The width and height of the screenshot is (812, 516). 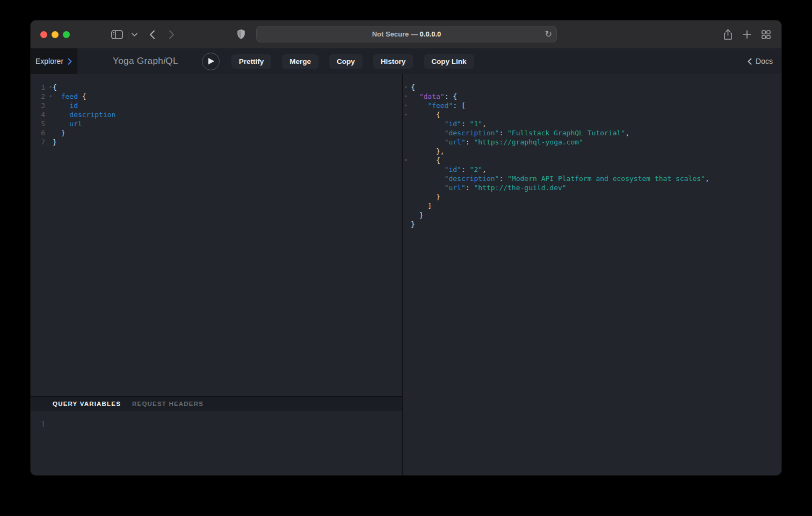 What do you see at coordinates (172, 34) in the screenshot?
I see `forward-button-icon` at bounding box center [172, 34].